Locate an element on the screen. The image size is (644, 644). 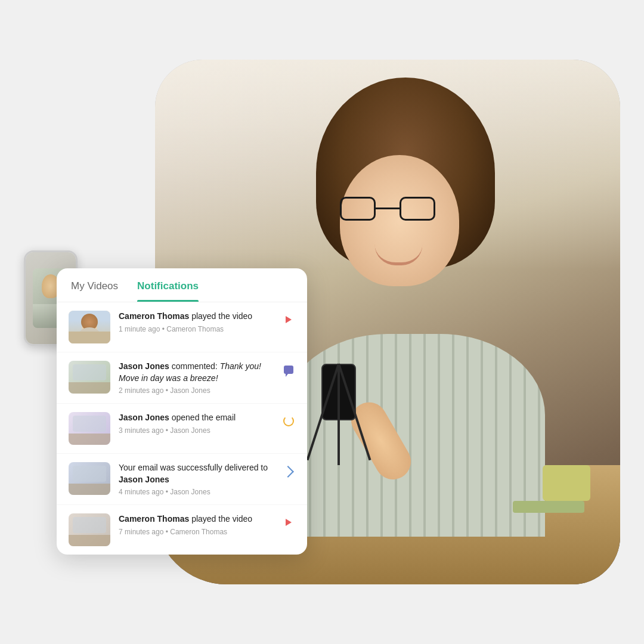
notification-item: Cameron Thomas played the video 7 minute… is located at coordinates (182, 530).